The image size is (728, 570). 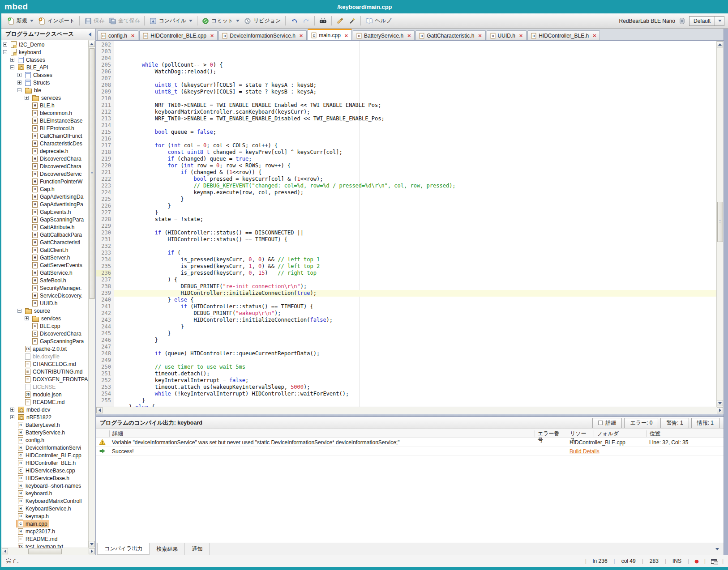 What do you see at coordinates (720, 44) in the screenshot?
I see `scroll-up-icon` at bounding box center [720, 44].